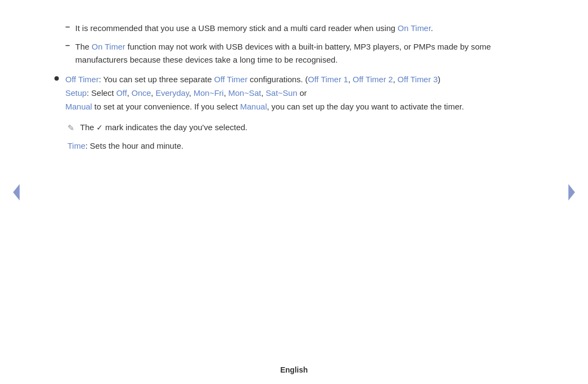  I want to click on comma-2: ,, so click(395, 80).